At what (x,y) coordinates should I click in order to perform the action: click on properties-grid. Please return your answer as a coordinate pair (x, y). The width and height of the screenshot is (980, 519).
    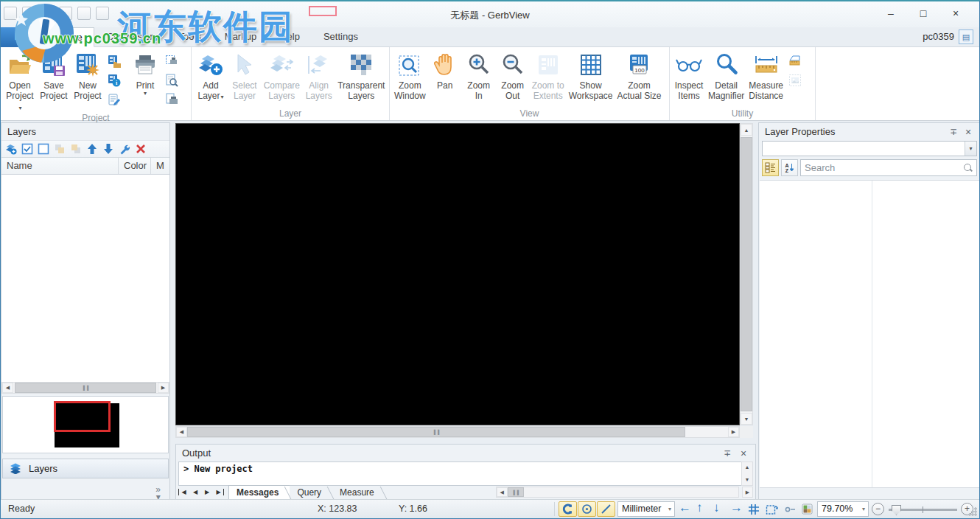
    Looking at the image, I should click on (869, 334).